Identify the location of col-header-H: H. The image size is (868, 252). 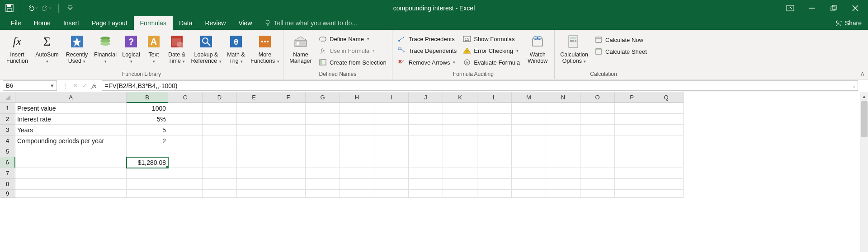
(357, 98).